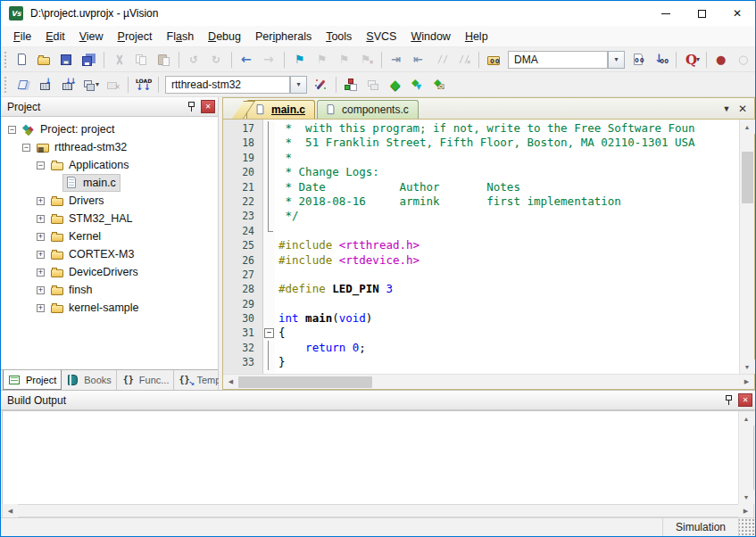  Describe the element at coordinates (745, 400) in the screenshot. I see `build-output-close-button: ✕` at that location.